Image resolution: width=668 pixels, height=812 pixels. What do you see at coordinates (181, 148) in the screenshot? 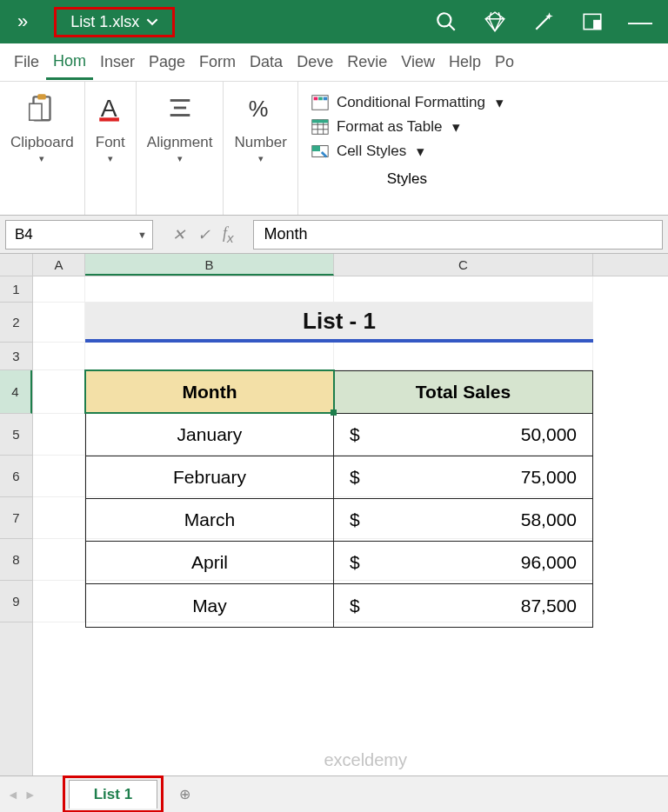
I see `group-alignment: Alignment▾` at bounding box center [181, 148].